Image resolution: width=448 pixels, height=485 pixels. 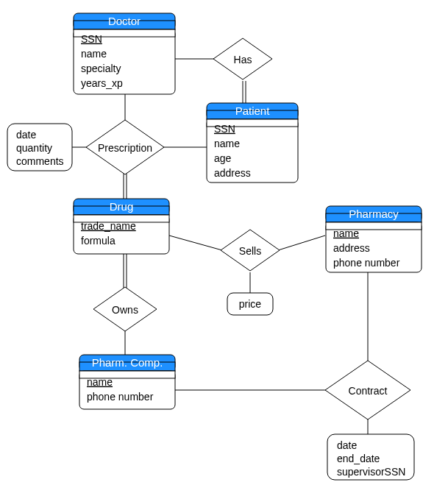 What do you see at coordinates (124, 54) in the screenshot?
I see `entity-doctor: Doctor SSN name specialty years_xp` at bounding box center [124, 54].